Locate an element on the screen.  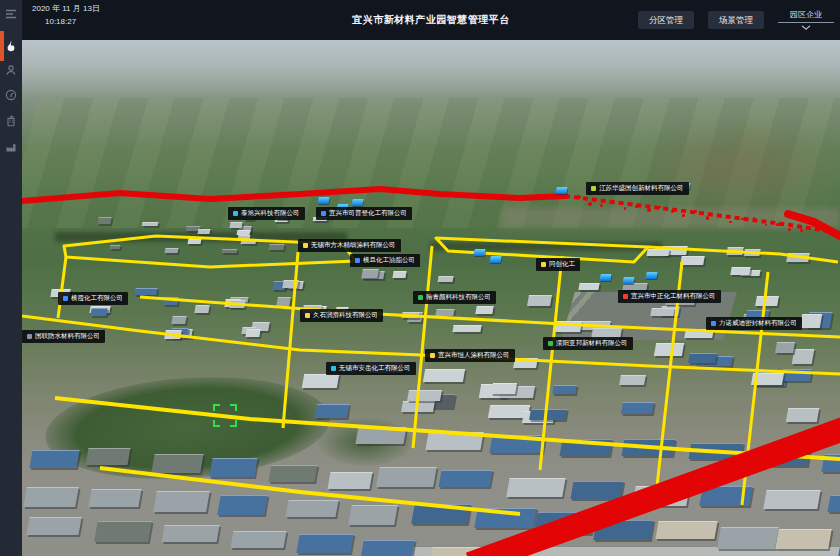
sidebar-item-person is located at coordinates (11, 70).